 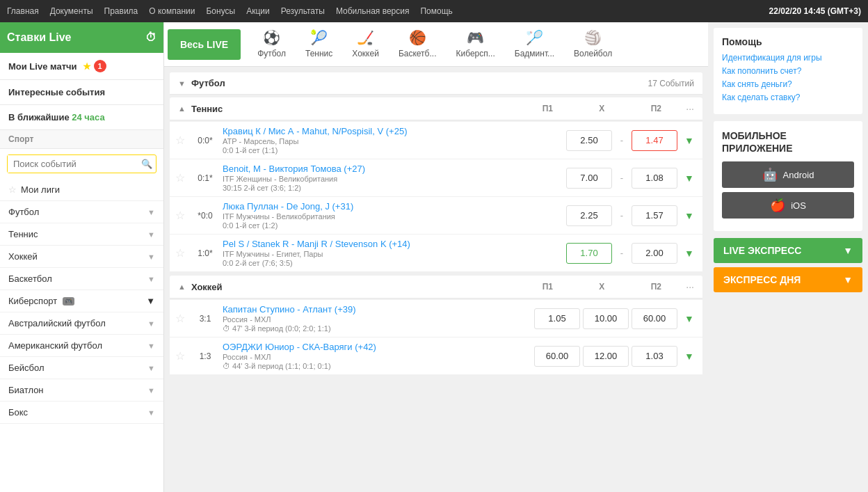 What do you see at coordinates (373, 11) in the screenshot?
I see `nav-mobile: Мобильная версия` at bounding box center [373, 11].